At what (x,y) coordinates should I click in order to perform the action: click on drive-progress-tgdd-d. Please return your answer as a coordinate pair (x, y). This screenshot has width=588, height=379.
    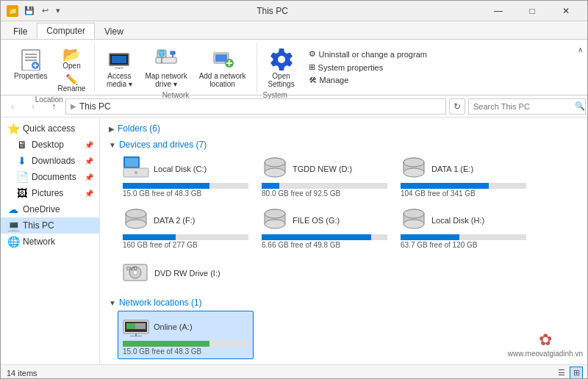
    Looking at the image, I should click on (325, 186).